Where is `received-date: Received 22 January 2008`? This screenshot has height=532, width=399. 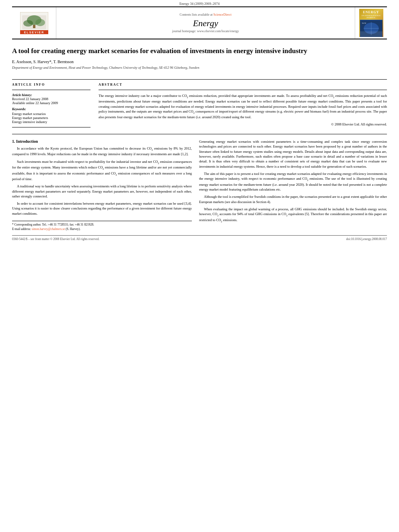
received-date: Received 22 January 2008 is located at coordinates (51, 99).